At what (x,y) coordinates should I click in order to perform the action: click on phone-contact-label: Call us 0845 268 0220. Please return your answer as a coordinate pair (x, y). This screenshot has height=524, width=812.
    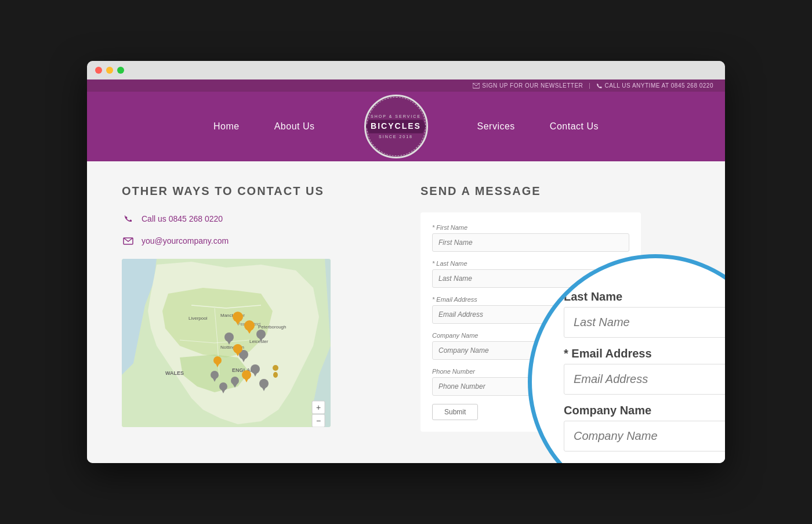
    Looking at the image, I should click on (182, 219).